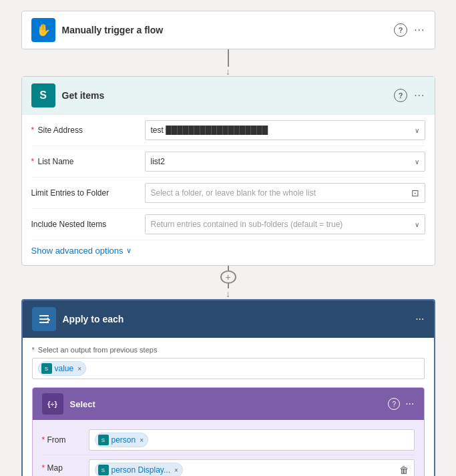 The width and height of the screenshot is (456, 476). Describe the element at coordinates (394, 404) in the screenshot. I see `select-inner-help-icon: ?` at that location.